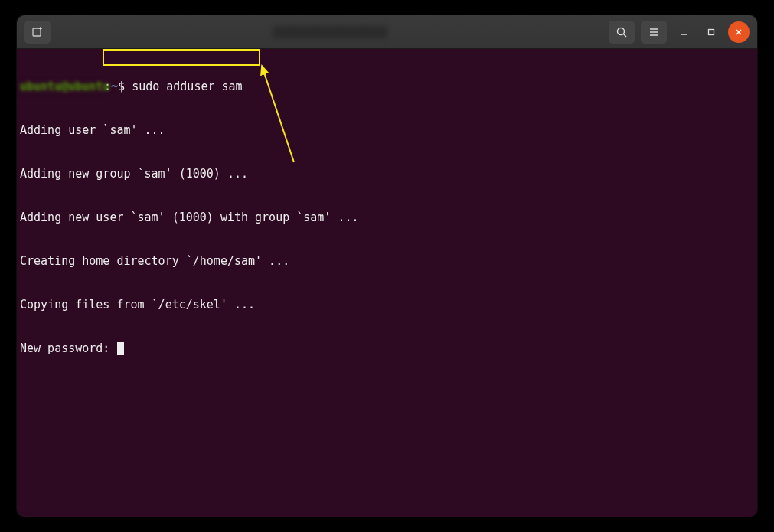 This screenshot has width=774, height=532. Describe the element at coordinates (387, 217) in the screenshot. I see `output-line: Adding new user `sam' (1000) with group …` at that location.